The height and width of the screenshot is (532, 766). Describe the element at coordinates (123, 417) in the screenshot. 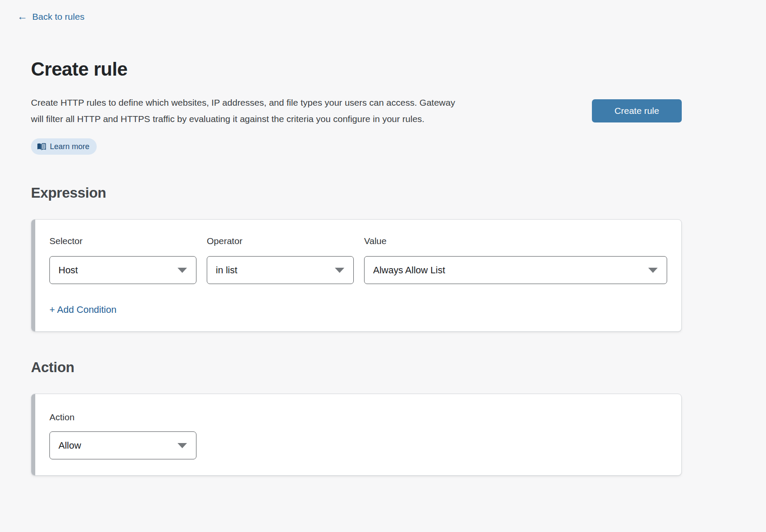

I see `action-label: Action` at that location.